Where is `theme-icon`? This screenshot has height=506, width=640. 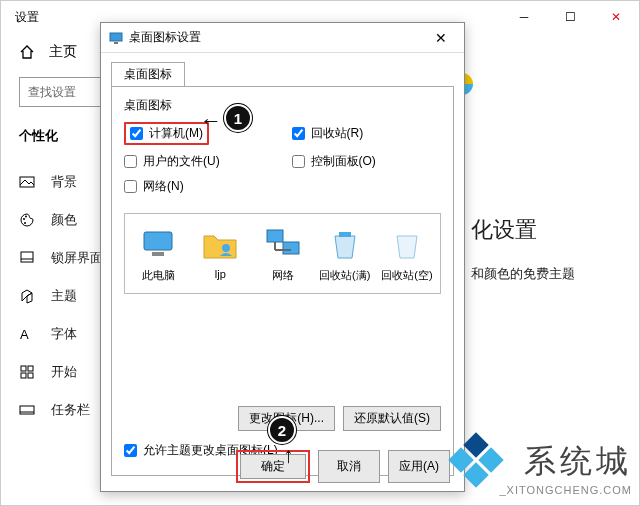 theme-icon is located at coordinates (27, 296).